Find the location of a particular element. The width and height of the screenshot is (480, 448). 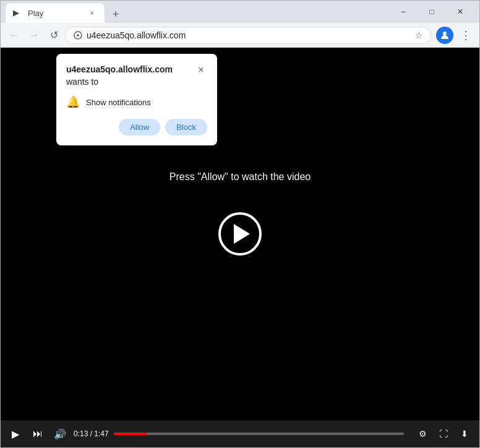

popup-site-name: u4eezua5qo.allowflix.com is located at coordinates (119, 69).